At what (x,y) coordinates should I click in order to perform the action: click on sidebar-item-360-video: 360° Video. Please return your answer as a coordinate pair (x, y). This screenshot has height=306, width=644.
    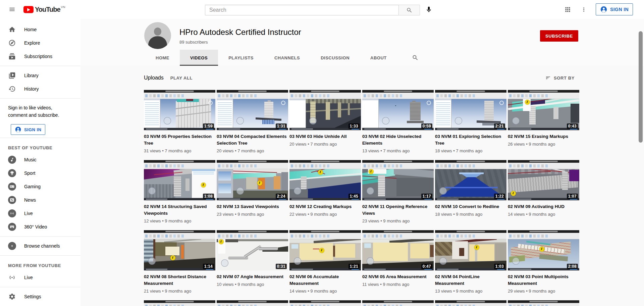
    Looking at the image, I should click on (40, 227).